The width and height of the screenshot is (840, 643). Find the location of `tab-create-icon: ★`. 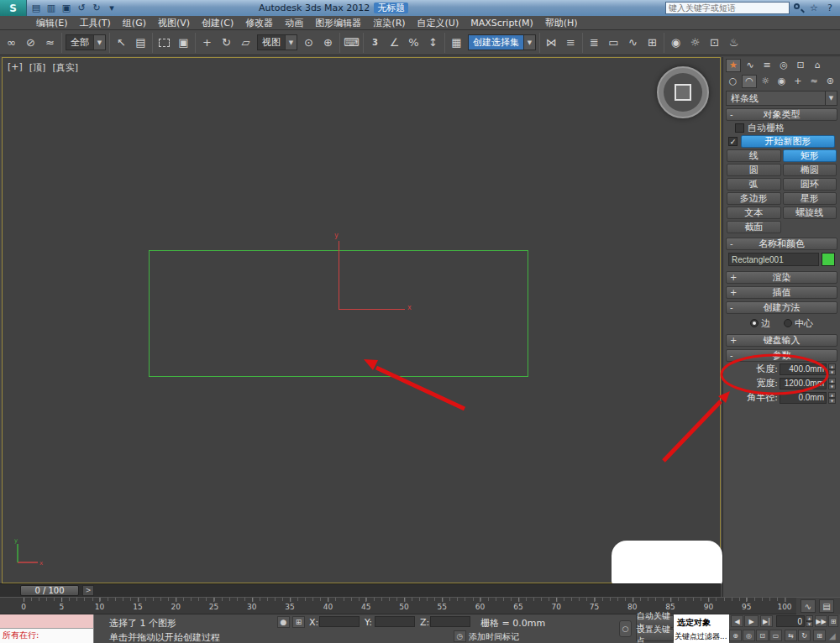

tab-create-icon: ★ is located at coordinates (733, 65).